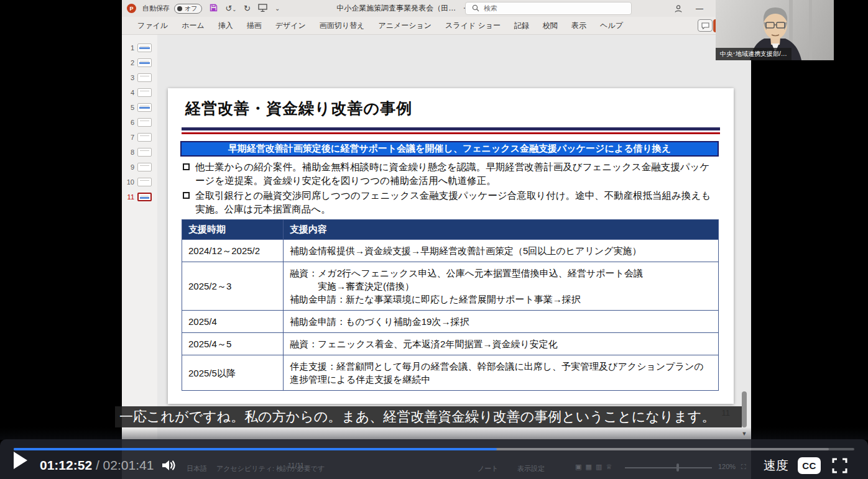 This screenshot has width=868, height=479. What do you see at coordinates (139, 137) in the screenshot?
I see `slide-thumbnail-7: 7` at bounding box center [139, 137].